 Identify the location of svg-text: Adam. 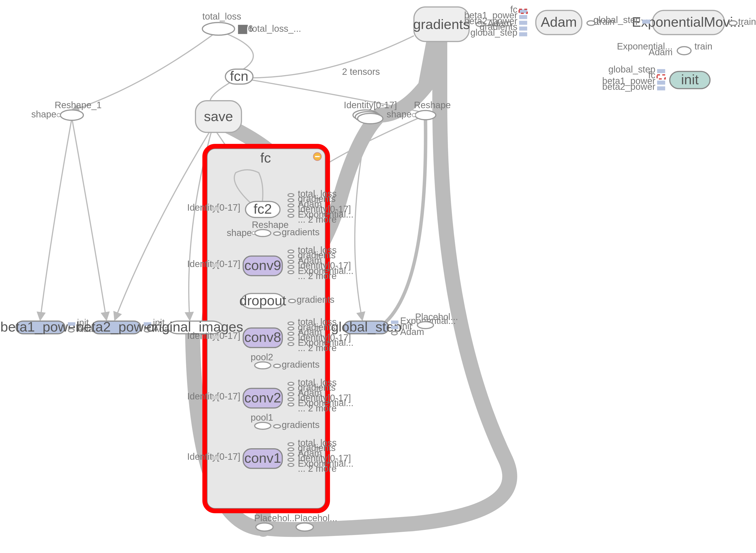
(660, 52).